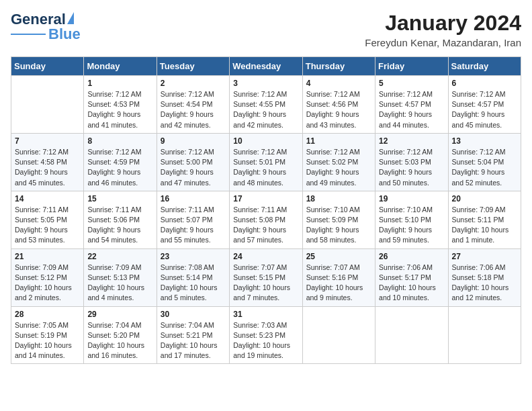 This screenshot has height=411, width=532. What do you see at coordinates (120, 277) in the screenshot?
I see `calendar-cell: 22Sunrise: 7:09 AMSunset: 5:13 PMDayligh…` at bounding box center [120, 277].